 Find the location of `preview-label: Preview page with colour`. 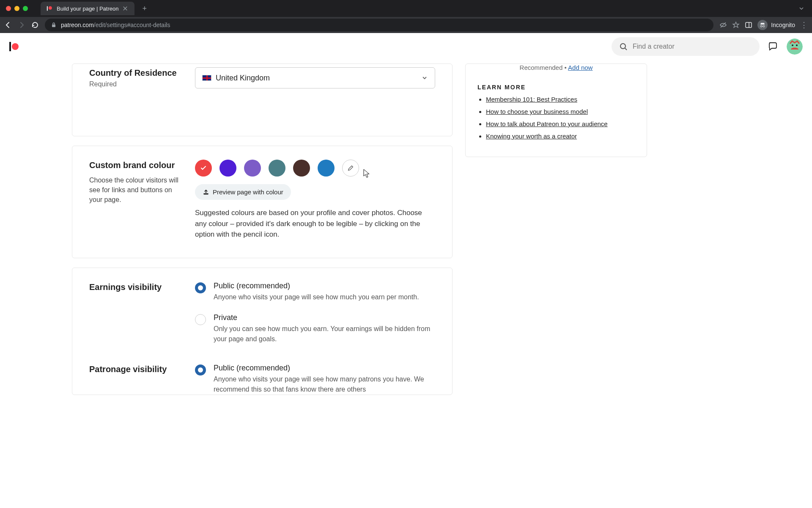

preview-label: Preview page with colour is located at coordinates (248, 192).